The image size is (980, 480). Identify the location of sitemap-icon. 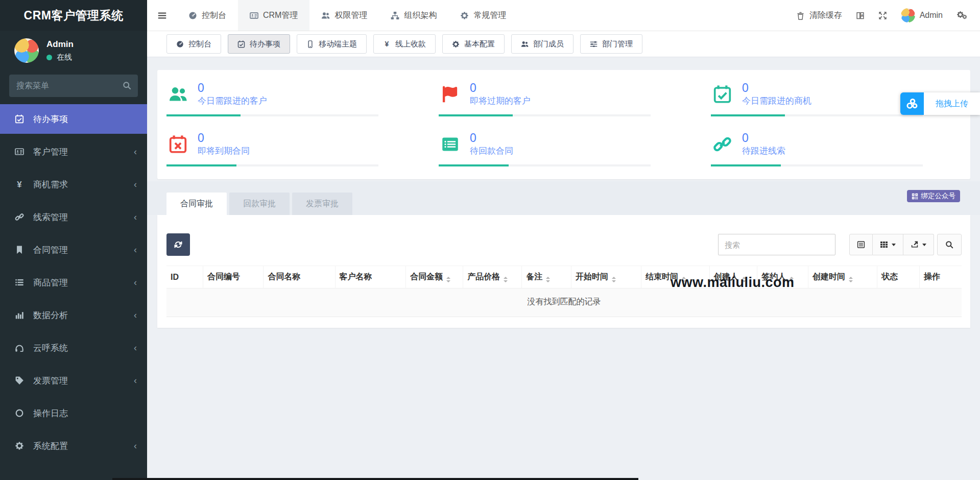
(395, 15).